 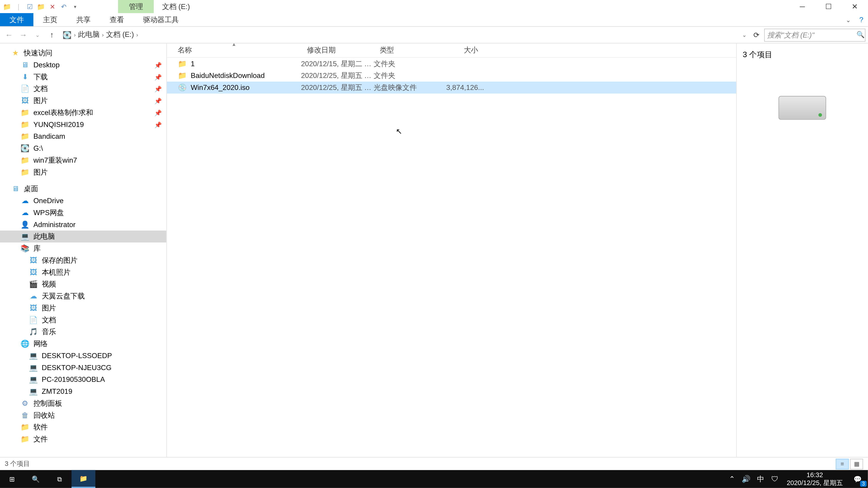 What do you see at coordinates (246, 75) in the screenshot?
I see `file-name: BaiduNetdiskDownload` at bounding box center [246, 75].